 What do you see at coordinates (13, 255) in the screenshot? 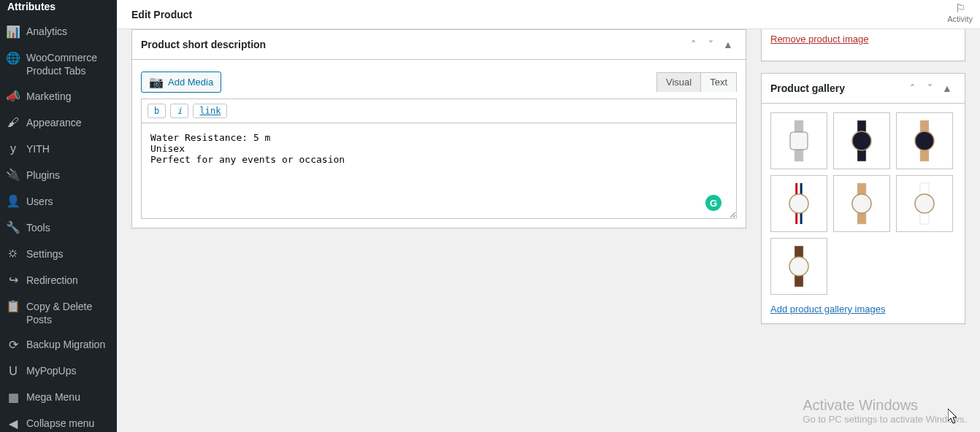
I see `sidebar-icon: ⛭` at bounding box center [13, 255].